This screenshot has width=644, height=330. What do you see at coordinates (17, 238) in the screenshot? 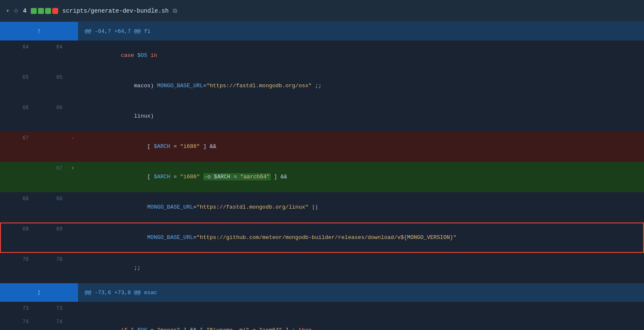
I see `line-num-old: 69` at bounding box center [17, 238].